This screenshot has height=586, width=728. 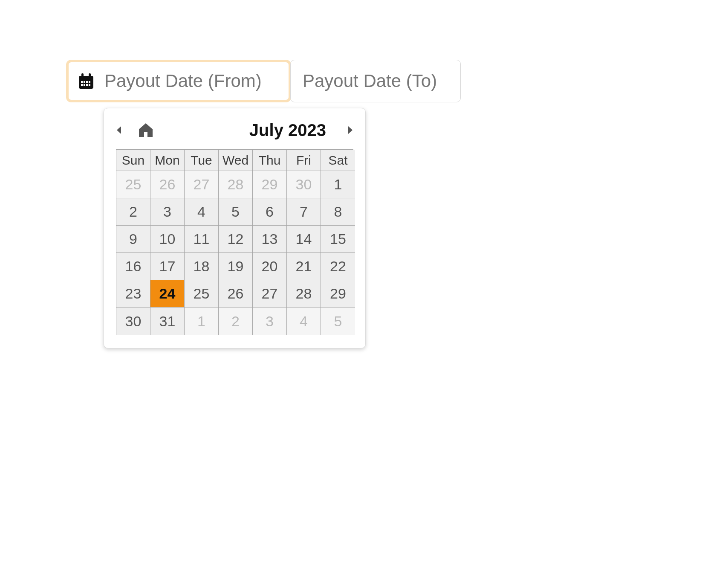 What do you see at coordinates (338, 212) in the screenshot?
I see `calendar-day: 8` at bounding box center [338, 212].